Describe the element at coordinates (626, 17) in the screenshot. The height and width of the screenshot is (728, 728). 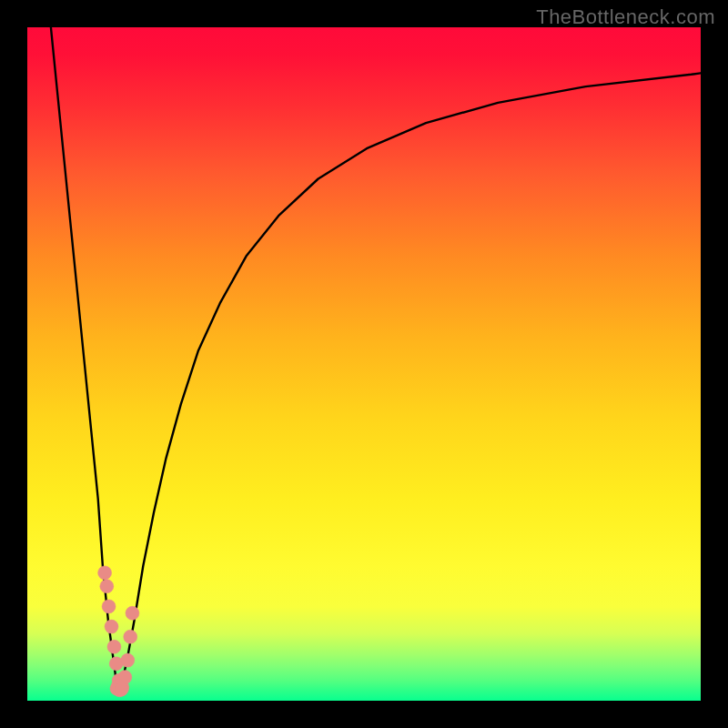
I see `watermark-text: TheBottleneck.com` at that location.